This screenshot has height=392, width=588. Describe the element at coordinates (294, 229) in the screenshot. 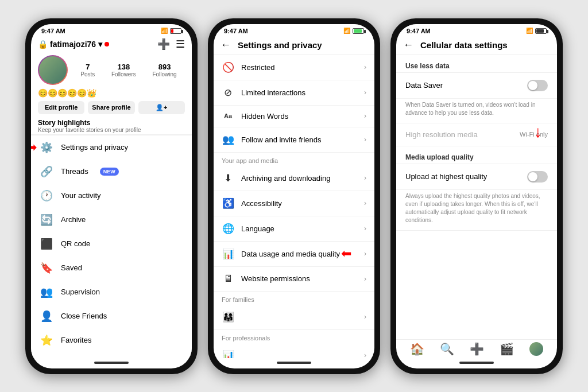

I see `settings-language: 🌐 Language ›` at that location.